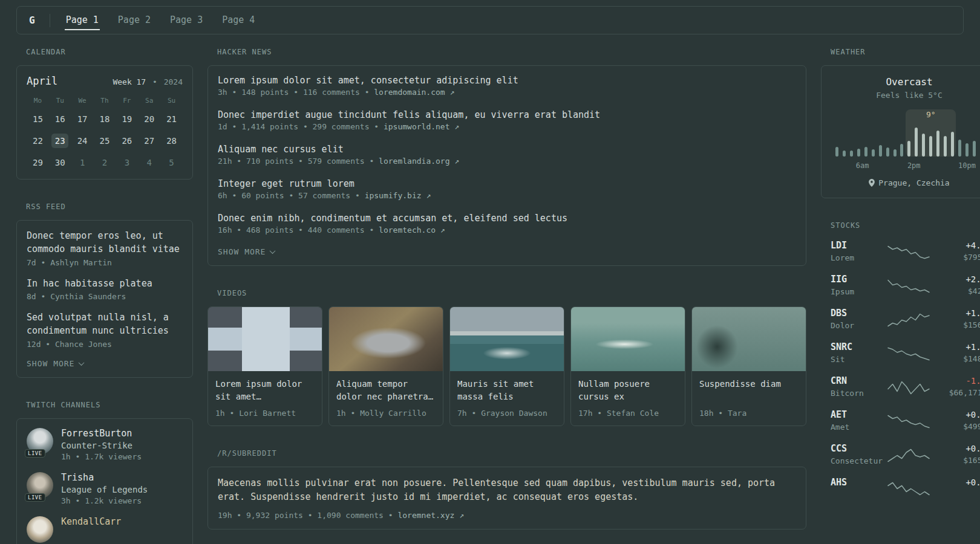  What do you see at coordinates (905, 52) in the screenshot?
I see `section-title-weather: WEATHER` at bounding box center [905, 52].